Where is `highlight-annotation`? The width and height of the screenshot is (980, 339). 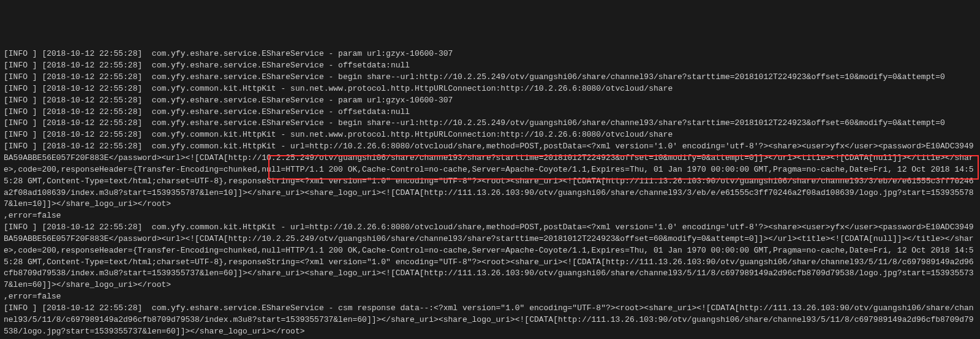
highlight-annotation is located at coordinates (624, 167).